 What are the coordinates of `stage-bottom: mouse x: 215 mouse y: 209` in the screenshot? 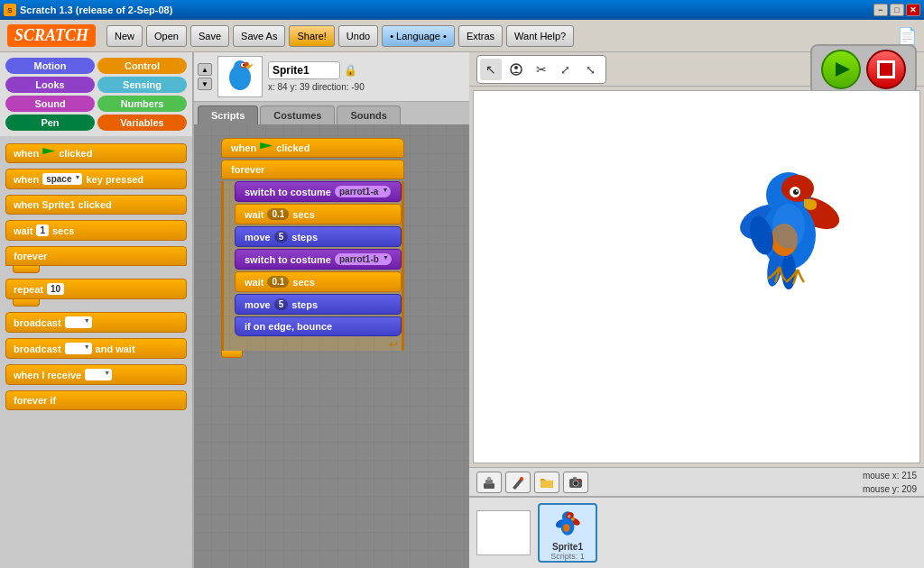 It's located at (697, 481).